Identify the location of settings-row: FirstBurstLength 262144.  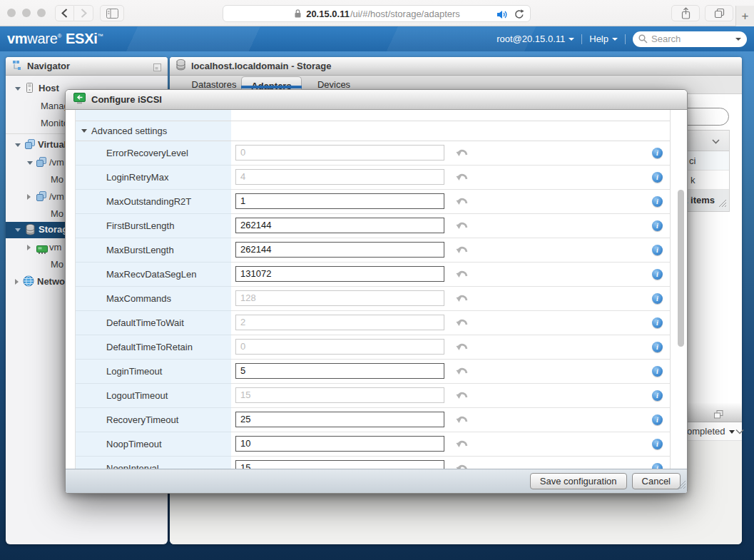
(372, 226).